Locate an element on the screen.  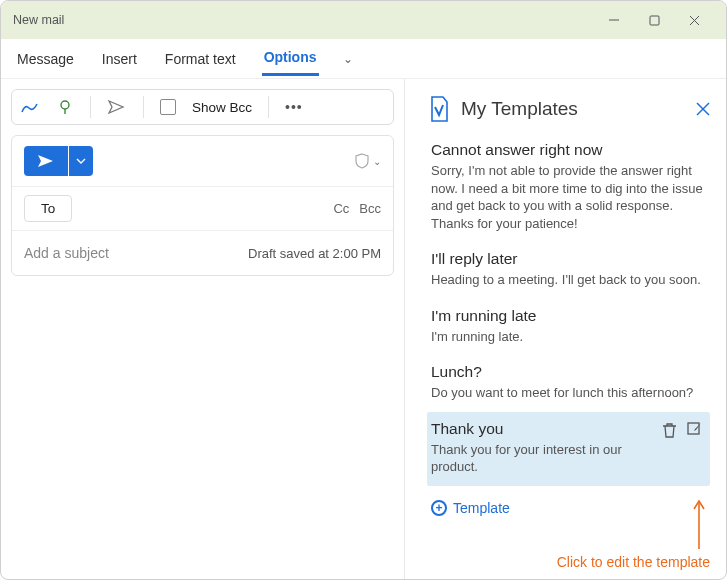
bcc-button: Bcc is located at coordinates (370, 208).